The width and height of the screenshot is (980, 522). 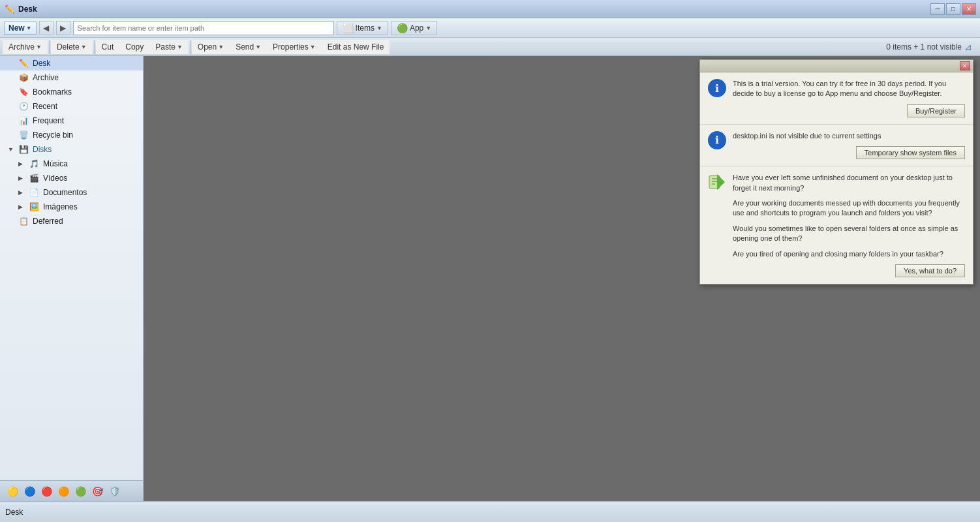 What do you see at coordinates (72, 207) in the screenshot?
I see `sidebar-item-imagenes: ▶ 🖼️ Imágenes` at bounding box center [72, 207].